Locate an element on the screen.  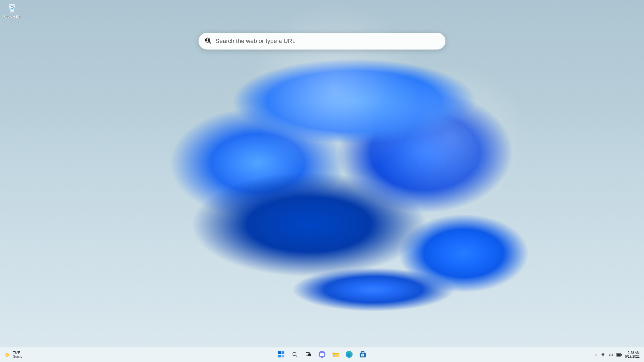
start-icon is located at coordinates (281, 355).